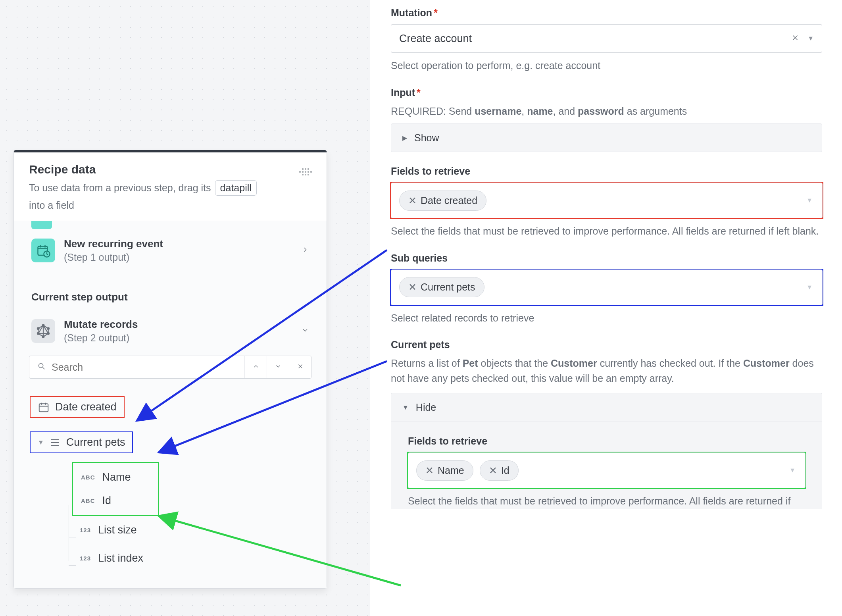 The image size is (842, 616). What do you see at coordinates (606, 318) in the screenshot?
I see `subqueries-help: Select related records to retrieve` at bounding box center [606, 318].